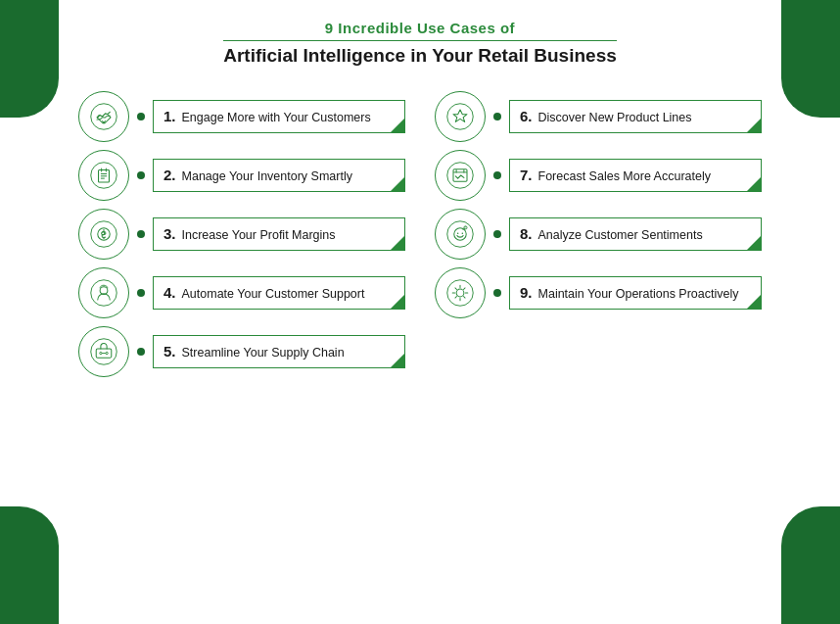 The height and width of the screenshot is (624, 840). Describe the element at coordinates (630, 176) in the screenshot. I see `item-number-text: 7.Forecast Sales More Accurately` at that location.